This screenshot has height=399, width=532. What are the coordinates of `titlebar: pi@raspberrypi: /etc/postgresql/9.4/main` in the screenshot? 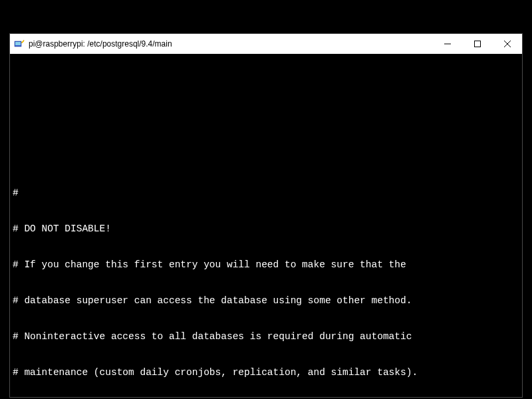 It's located at (266, 44).